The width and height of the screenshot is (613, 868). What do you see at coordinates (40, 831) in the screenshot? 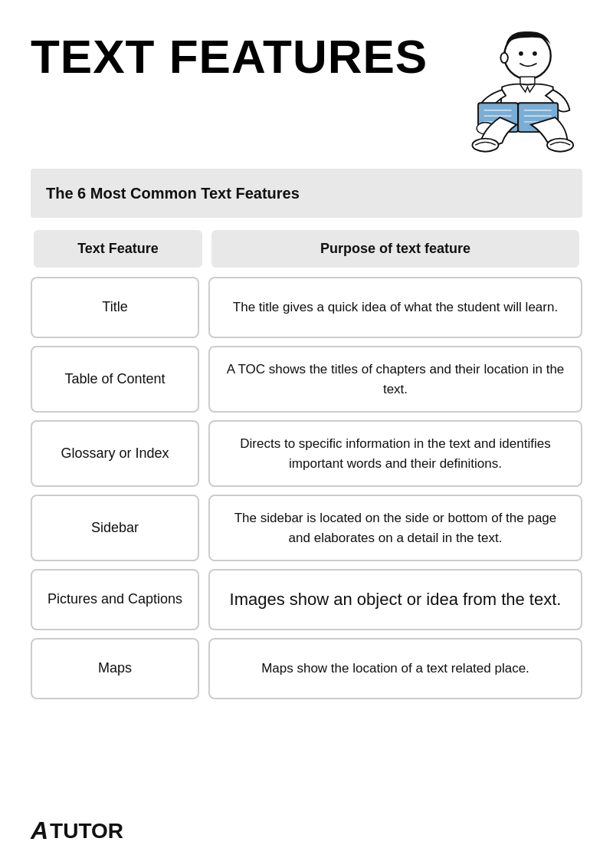
I see `logo-a-icon: A` at bounding box center [40, 831].